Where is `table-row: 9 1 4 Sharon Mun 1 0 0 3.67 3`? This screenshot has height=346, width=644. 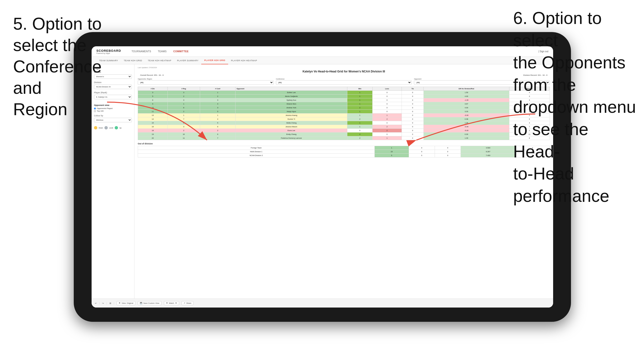
table-row: 9 1 4 Sharon Mun 1 0 0 3.67 3 is located at coordinates (344, 104).